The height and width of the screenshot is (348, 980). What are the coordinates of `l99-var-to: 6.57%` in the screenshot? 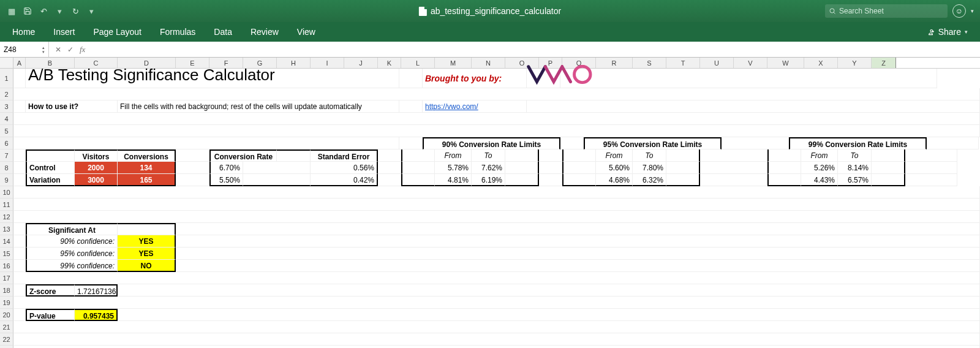 It's located at (855, 180).